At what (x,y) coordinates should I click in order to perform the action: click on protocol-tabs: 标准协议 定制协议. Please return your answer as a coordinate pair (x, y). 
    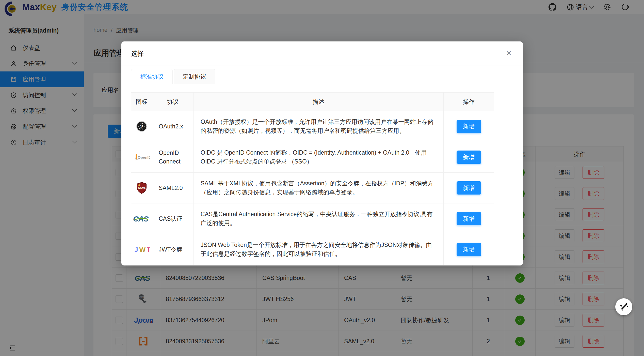
    Looking at the image, I should click on (322, 77).